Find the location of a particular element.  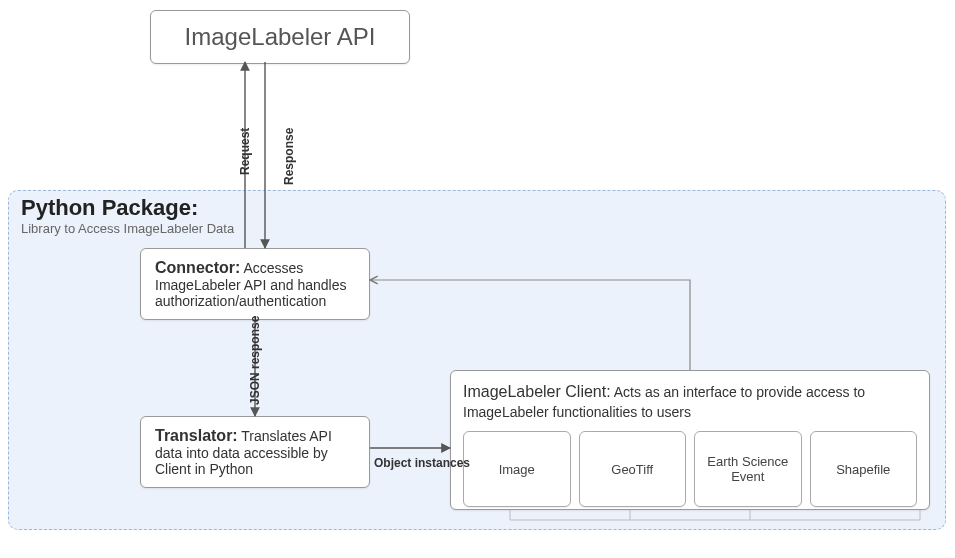

client-item-geotiff: GeoTiff is located at coordinates (633, 469).